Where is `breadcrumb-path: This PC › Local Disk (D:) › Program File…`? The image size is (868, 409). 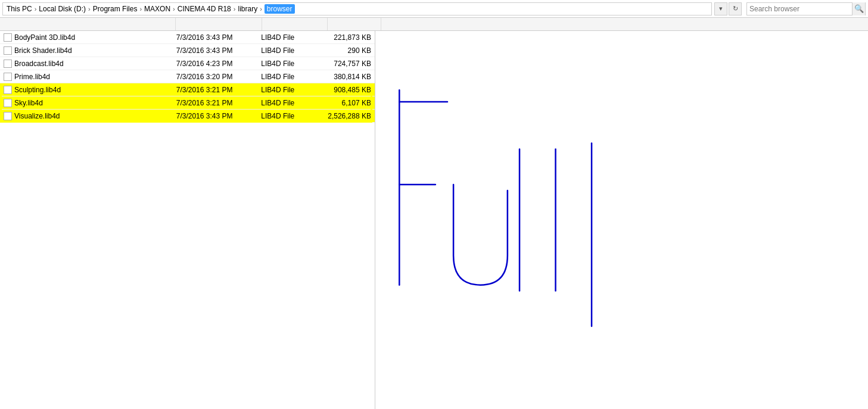 breadcrumb-path: This PC › Local Disk (D:) › Program File… is located at coordinates (357, 9).